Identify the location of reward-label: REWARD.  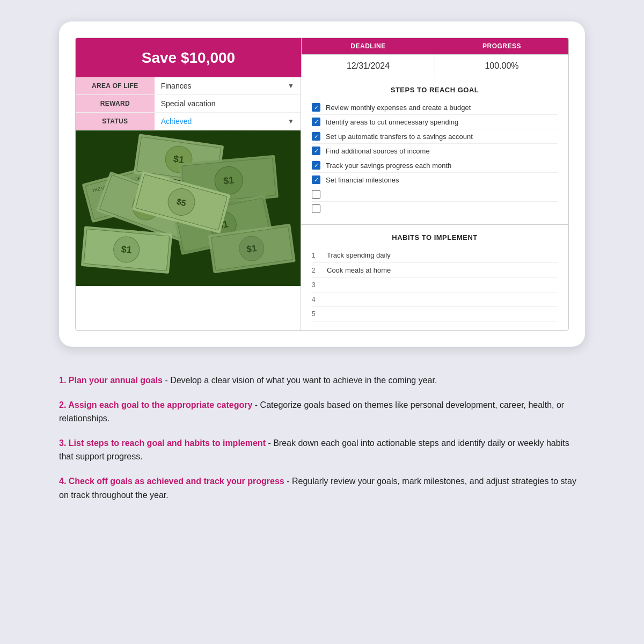
(115, 104).